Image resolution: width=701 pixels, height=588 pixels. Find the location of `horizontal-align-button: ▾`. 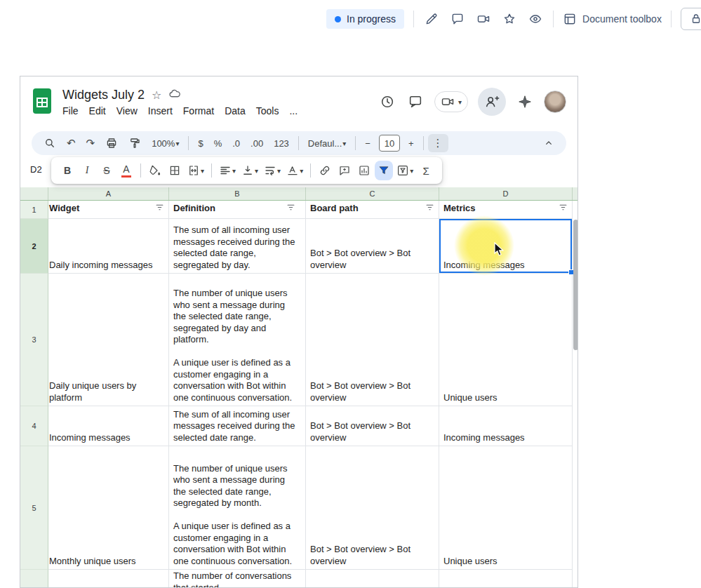

horizontal-align-button: ▾ is located at coordinates (227, 171).